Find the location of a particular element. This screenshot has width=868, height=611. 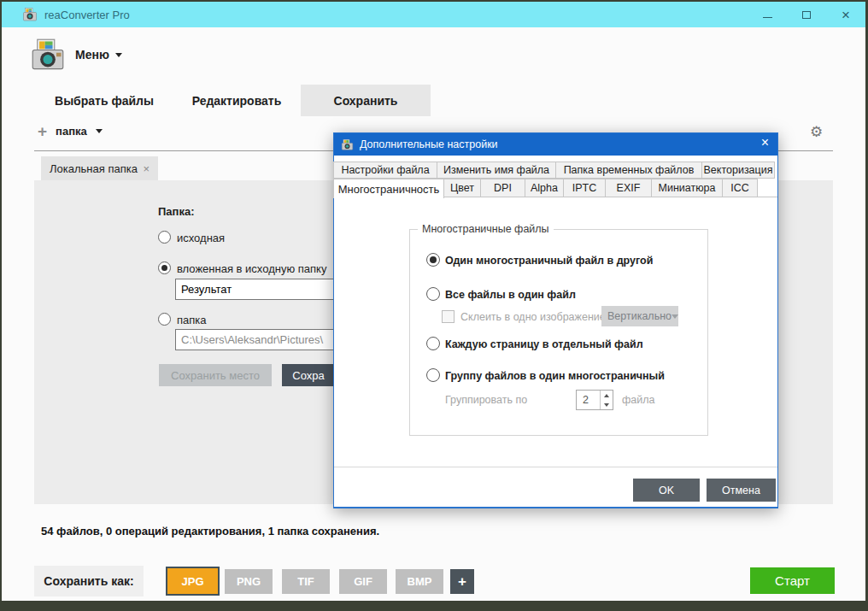

tab-save-label: Сохранить is located at coordinates (366, 101).